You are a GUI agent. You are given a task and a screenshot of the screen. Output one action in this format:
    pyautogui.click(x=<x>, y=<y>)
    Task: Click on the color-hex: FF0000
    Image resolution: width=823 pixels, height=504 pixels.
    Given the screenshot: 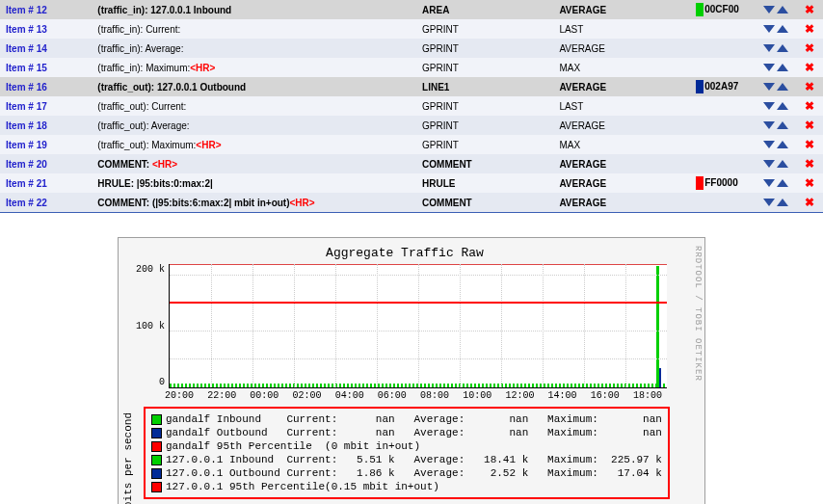 What is the action you would take?
    pyautogui.click(x=721, y=183)
    